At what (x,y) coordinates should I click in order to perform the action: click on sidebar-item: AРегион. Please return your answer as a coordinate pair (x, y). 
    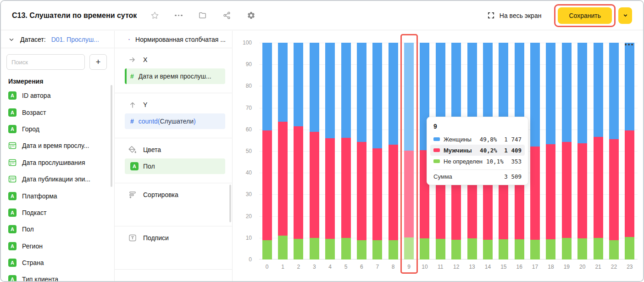
    Looking at the image, I should click on (58, 246).